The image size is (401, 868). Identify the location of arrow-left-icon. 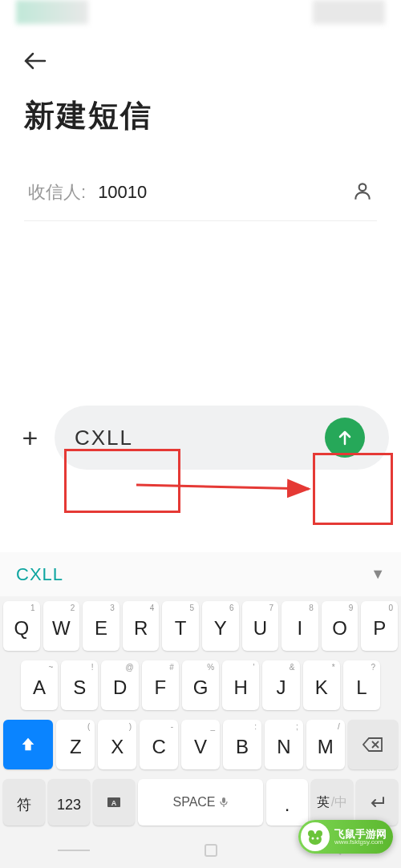
(35, 61).